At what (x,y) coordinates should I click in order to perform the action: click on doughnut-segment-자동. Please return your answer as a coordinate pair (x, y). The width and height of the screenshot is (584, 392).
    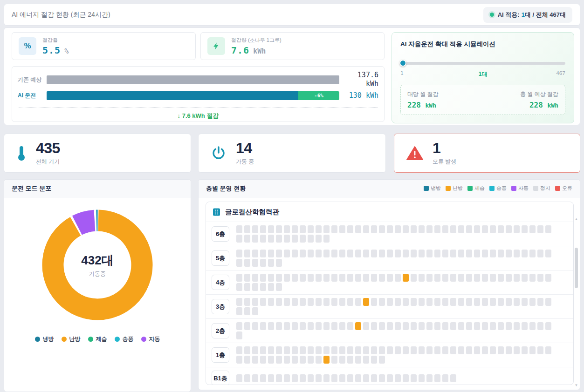
    Looking at the image, I should click on (86, 223).